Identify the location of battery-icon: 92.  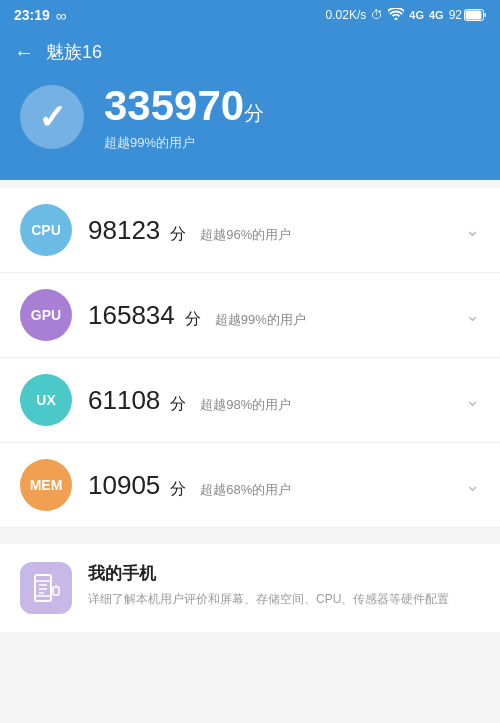
(468, 15).